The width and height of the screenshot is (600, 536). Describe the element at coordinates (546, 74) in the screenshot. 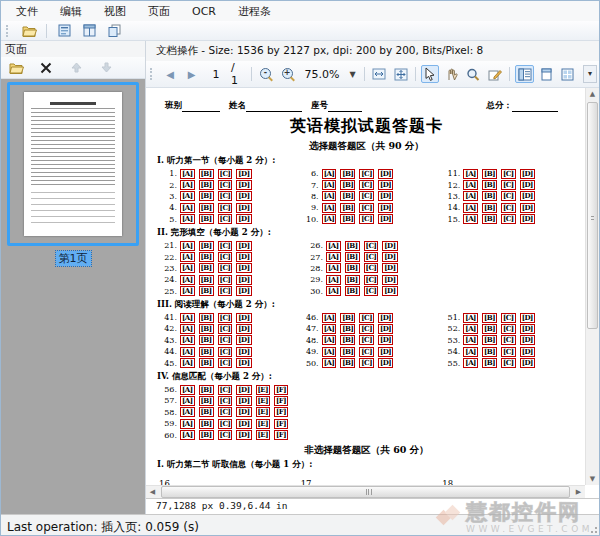

I see `layout-page-icon` at that location.